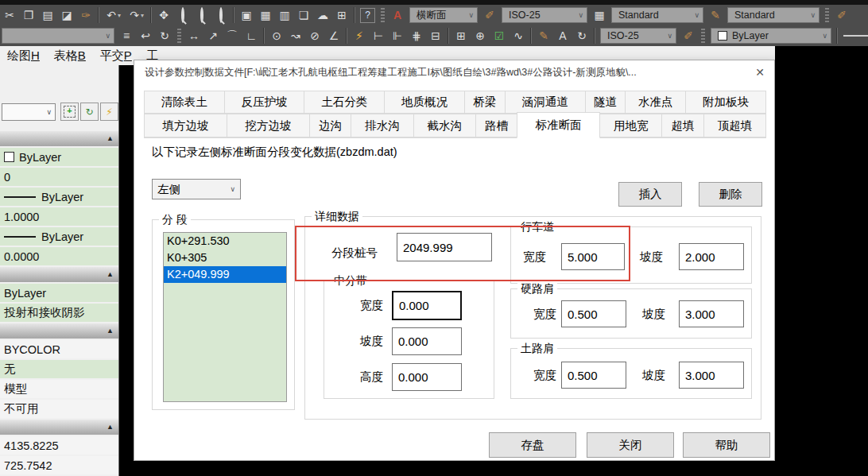 This screenshot has width=868, height=476. I want to click on ordinate-dimension-icon: ∟, so click(251, 36).